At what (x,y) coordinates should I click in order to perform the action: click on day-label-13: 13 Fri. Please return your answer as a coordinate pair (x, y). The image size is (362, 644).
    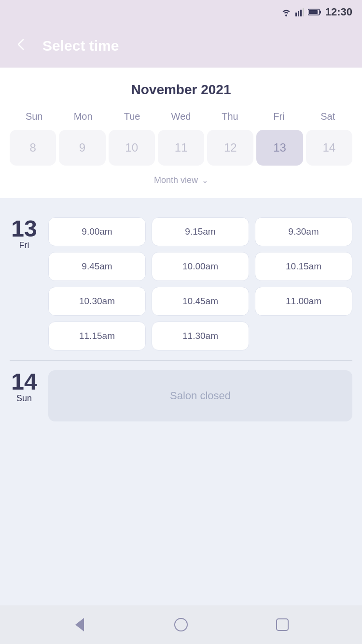
    Looking at the image, I should click on (24, 234).